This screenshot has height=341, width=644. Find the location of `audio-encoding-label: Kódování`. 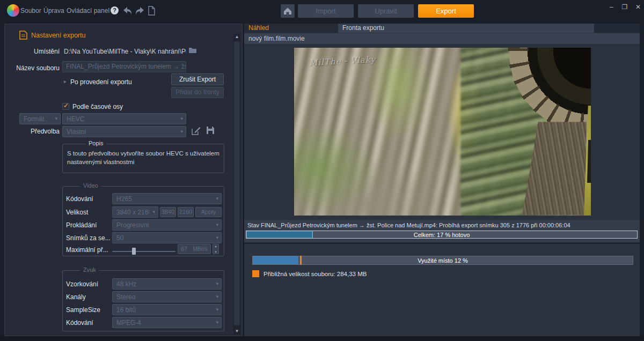

audio-encoding-label: Kódování is located at coordinates (79, 323).